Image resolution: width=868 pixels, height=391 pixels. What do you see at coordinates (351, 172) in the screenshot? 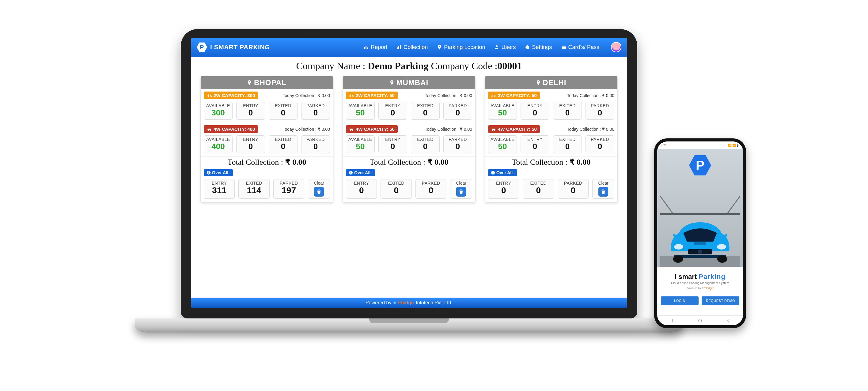
I see `svg-text: i` at bounding box center [351, 172].